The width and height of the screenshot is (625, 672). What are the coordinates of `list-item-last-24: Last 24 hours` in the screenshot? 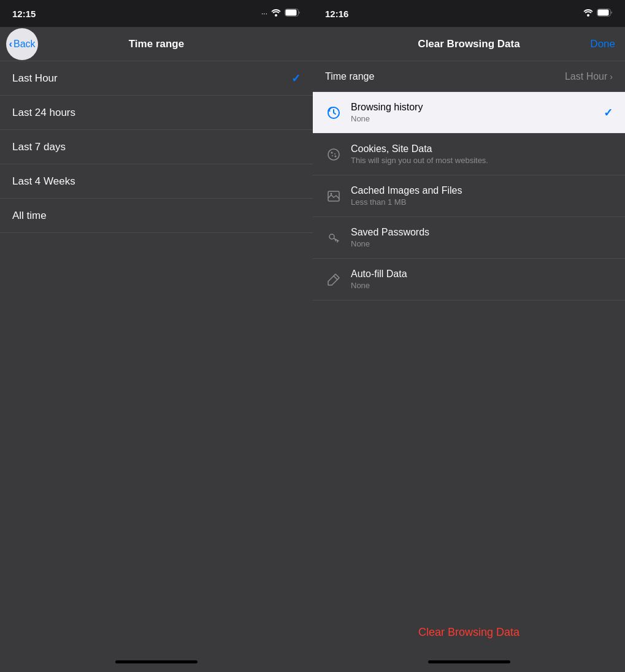 It's located at (156, 113).